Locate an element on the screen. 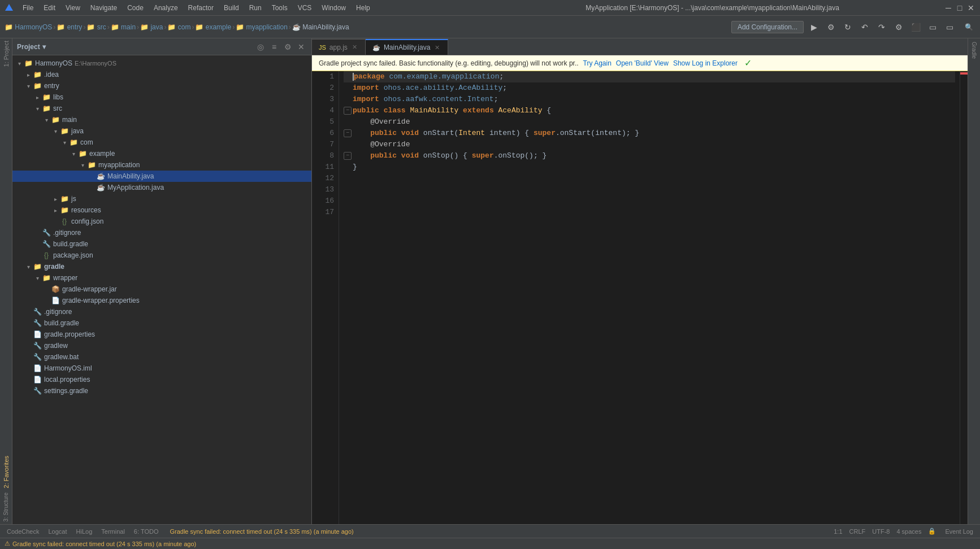  breadcrumb-item: 📁 src is located at coordinates (96, 27).